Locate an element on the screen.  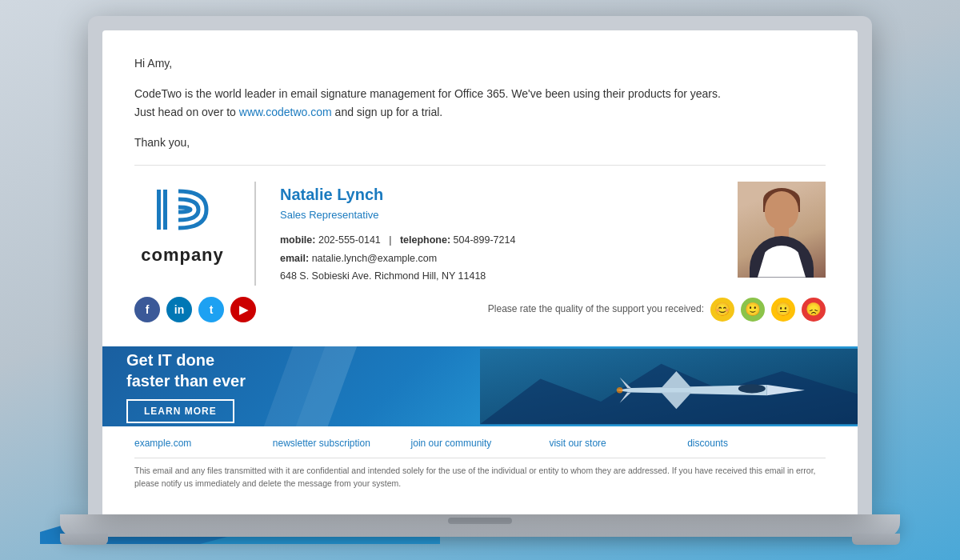
email-closing: Thank you, is located at coordinates (480, 142).